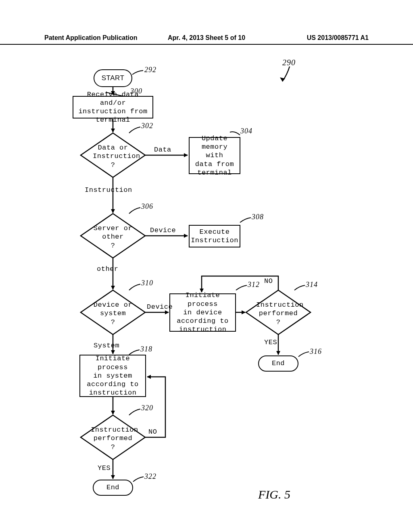 This screenshot has width=413, height=532. I want to click on edge-label-device-306: Device, so click(163, 231).